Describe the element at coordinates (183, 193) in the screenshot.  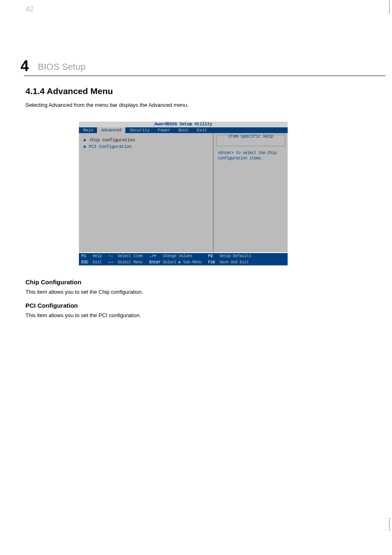
I see `bios-body: ▶ Chip Configuration ▶ PCI Configuration…` at that location.